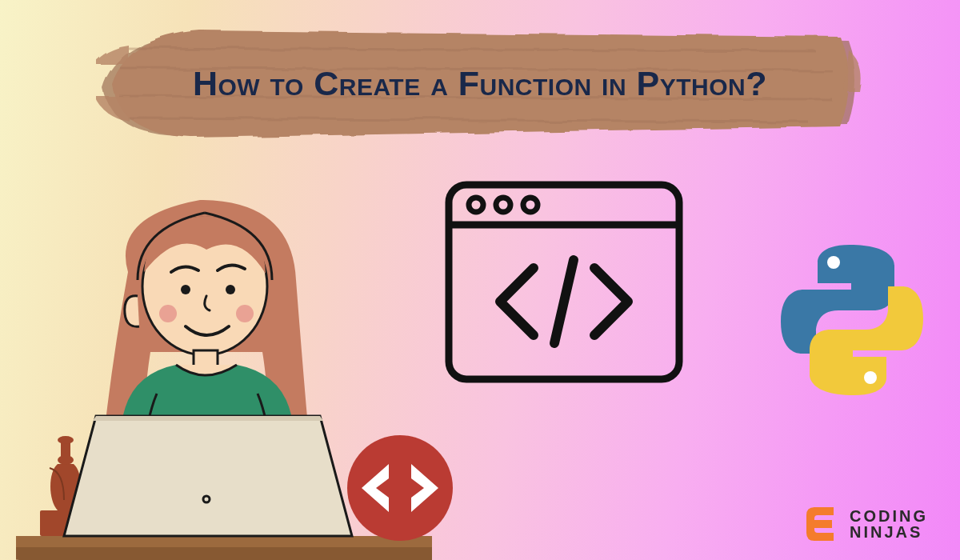  Describe the element at coordinates (822, 524) in the screenshot. I see `brand-mark-icon` at that location.